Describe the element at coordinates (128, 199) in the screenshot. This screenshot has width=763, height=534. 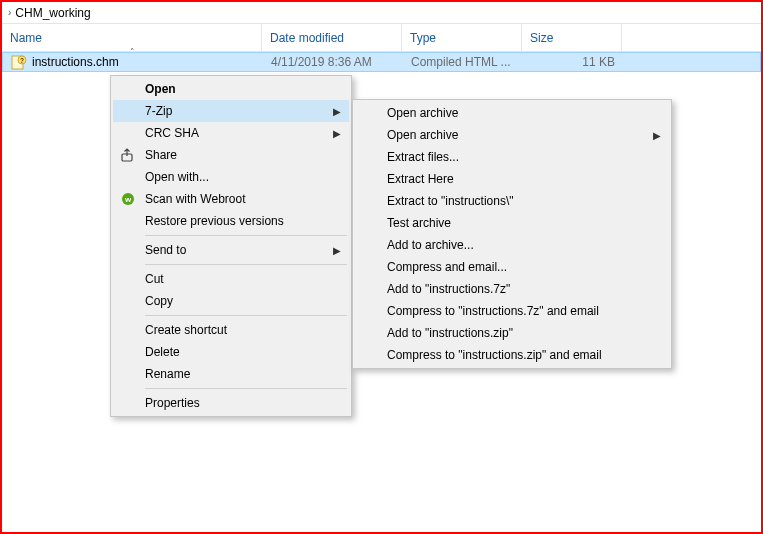
I see `webroot-icon: w` at that location.